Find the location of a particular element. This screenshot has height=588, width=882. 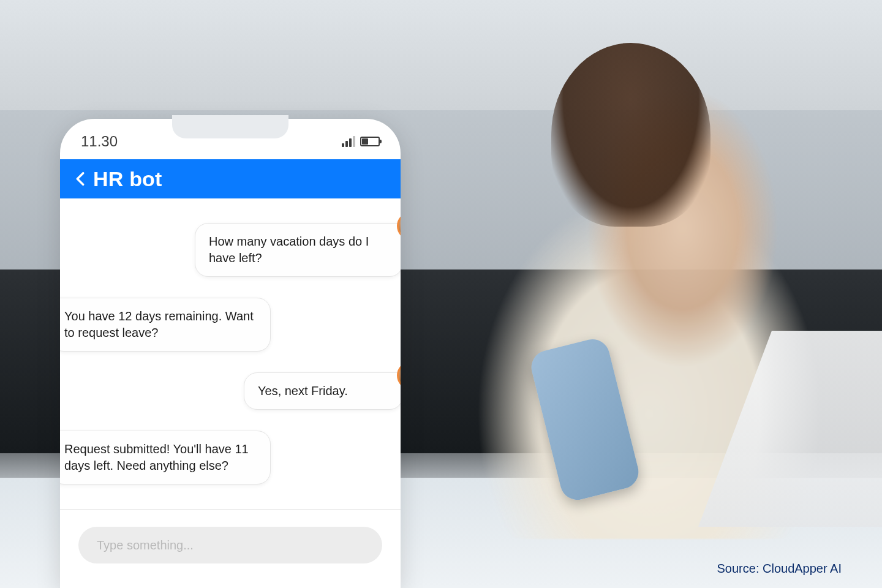

message-bubble: Request submitted! You'll have 11 days l… is located at coordinates (165, 458).